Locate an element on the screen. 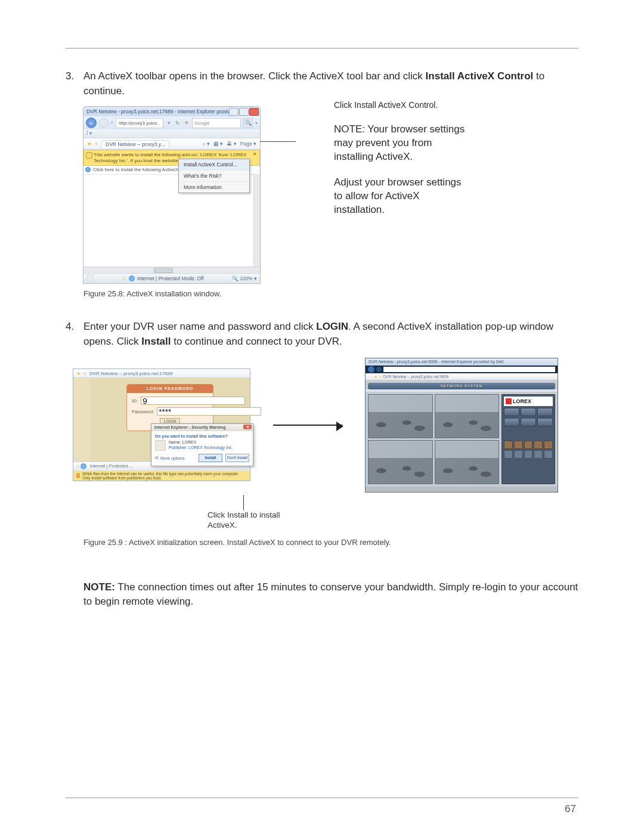  close-icon is located at coordinates (254, 112).